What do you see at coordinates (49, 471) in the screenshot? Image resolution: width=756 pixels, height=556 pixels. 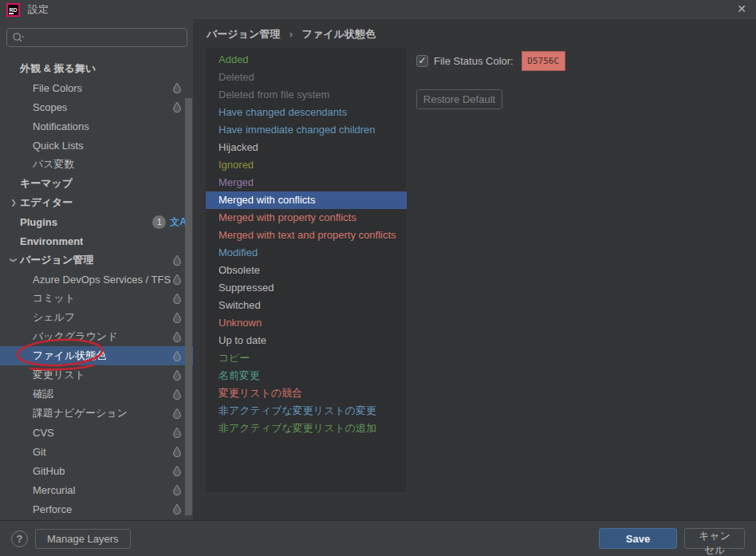 I see `sidebar-item-label: GitHub` at bounding box center [49, 471].